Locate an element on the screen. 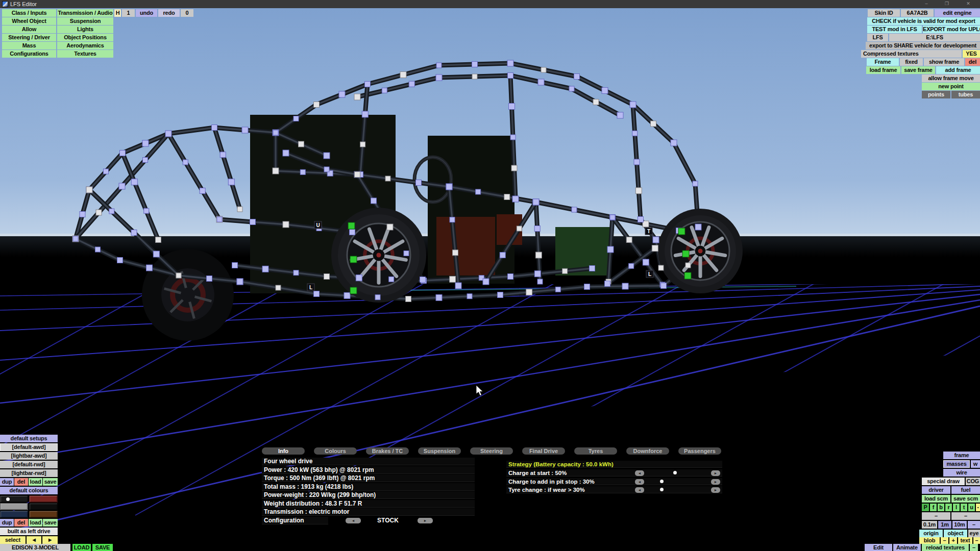 The image size is (980, 551). add-frame-button: add frame is located at coordinates (958, 70).